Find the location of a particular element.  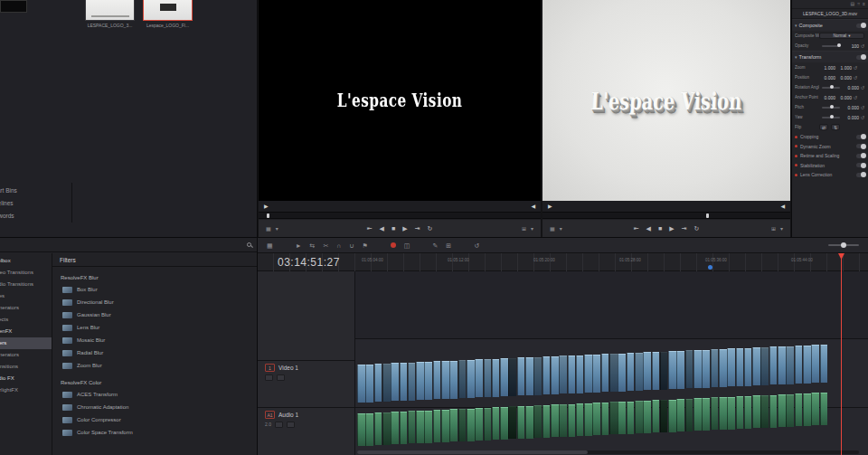

sidebar-item-timelines: Timelines is located at coordinates (36, 204).